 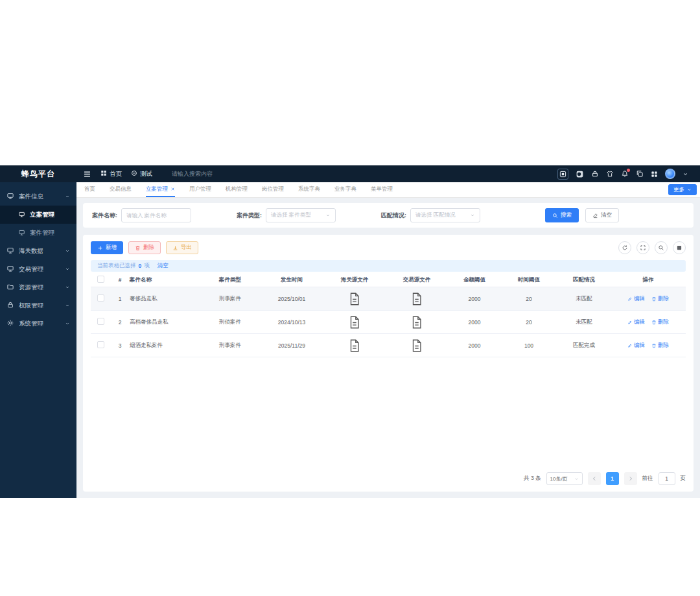 What do you see at coordinates (610, 174) in the screenshot?
I see `skin-icon` at bounding box center [610, 174].